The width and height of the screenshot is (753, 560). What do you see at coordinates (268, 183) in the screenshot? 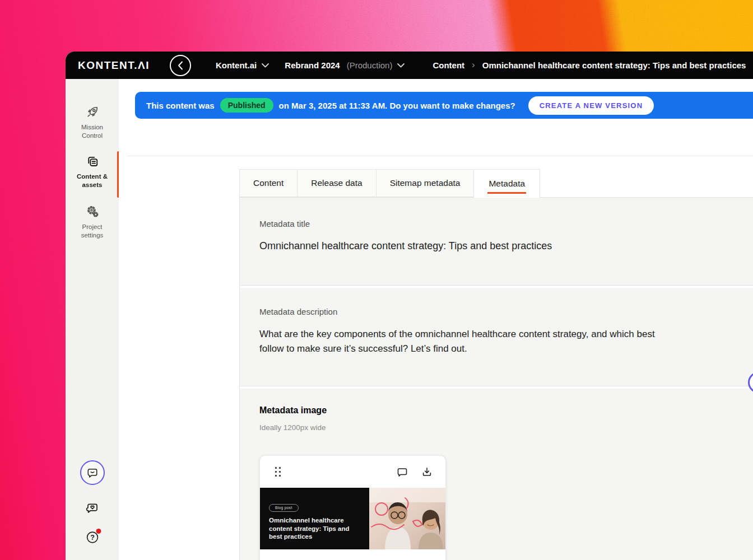
I see `tab-content: Content` at bounding box center [268, 183].